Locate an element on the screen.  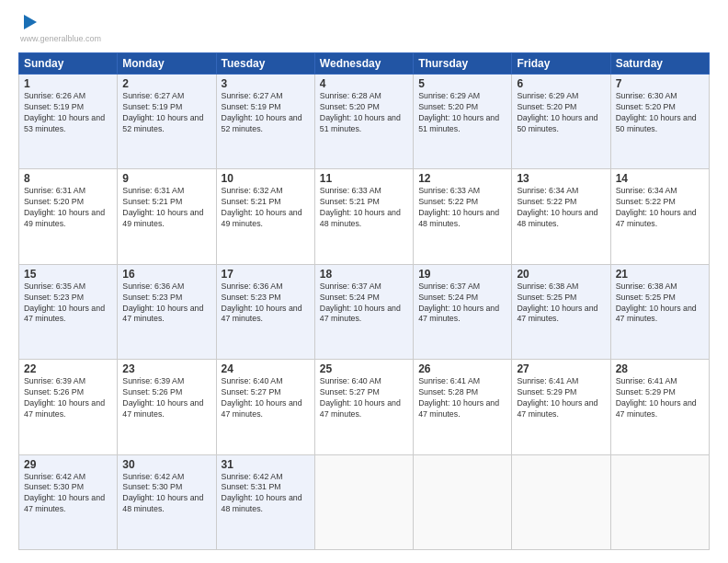
day-info: Sunrise: 6:31 AMSunset: 5:20 PMDaylight:… is located at coordinates (64, 207).